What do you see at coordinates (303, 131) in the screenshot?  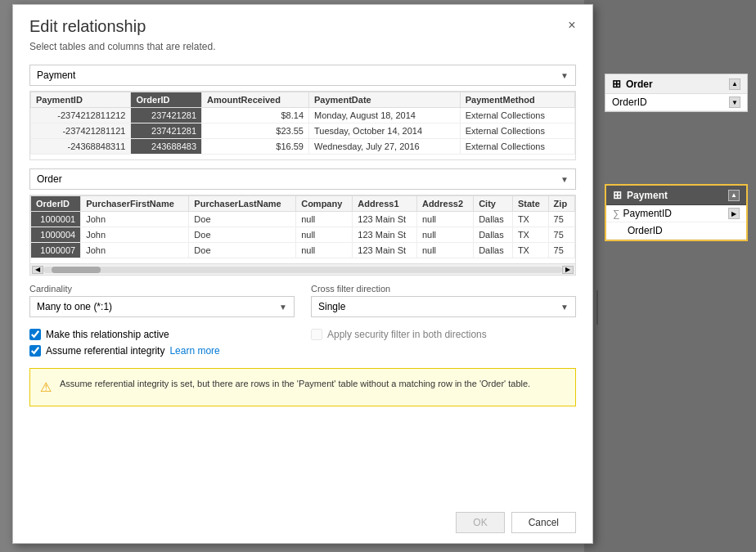 I see `table-row: -237421281121 237421281 $23.55 Tuesday, …` at bounding box center [303, 131].